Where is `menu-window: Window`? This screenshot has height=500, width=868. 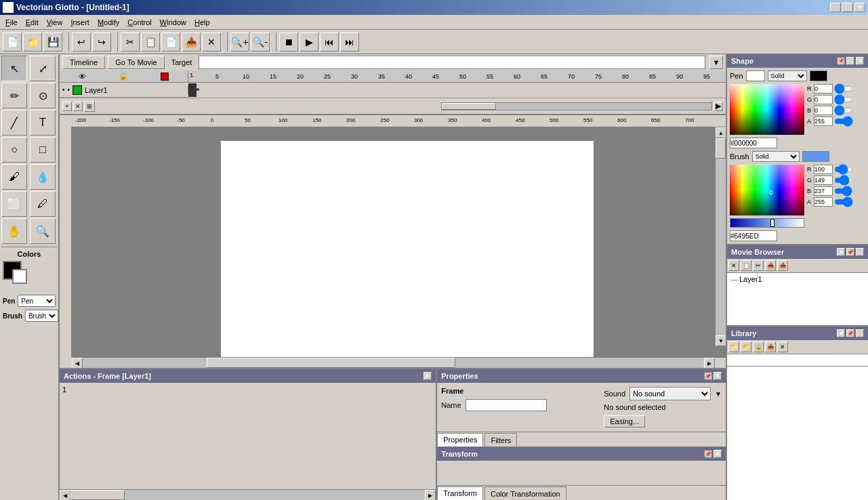 menu-window: Window is located at coordinates (173, 22).